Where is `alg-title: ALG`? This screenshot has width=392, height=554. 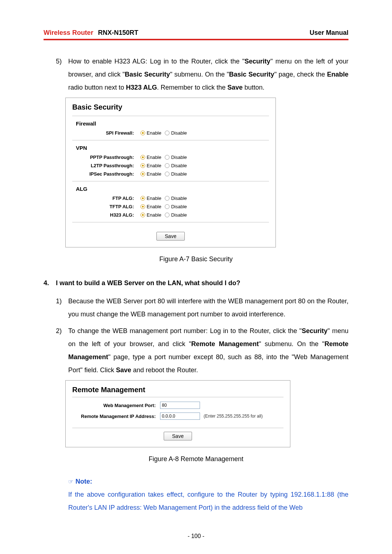
alg-title: ALG is located at coordinates (172, 189).